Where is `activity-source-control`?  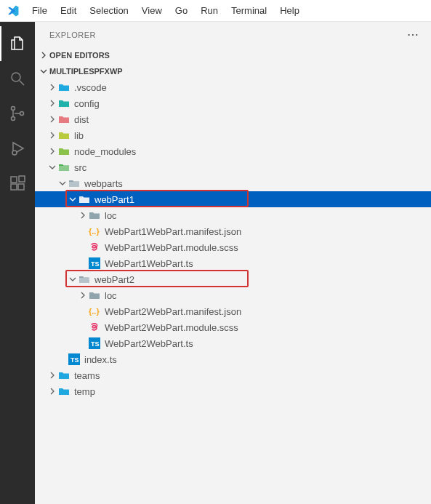 activity-source-control is located at coordinates (17, 113).